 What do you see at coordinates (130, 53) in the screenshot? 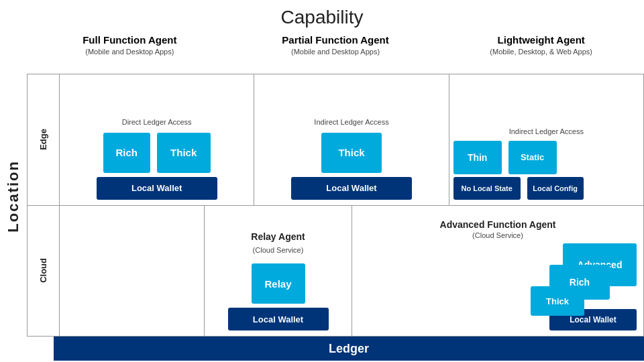
I see `col-header-full: Full Function Agent (Mobile and Desktop …` at bounding box center [130, 53].